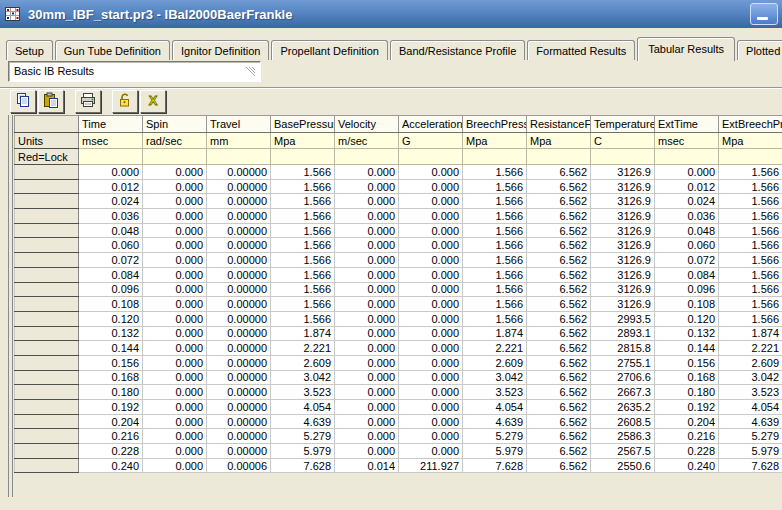  I want to click on grid-cell: 0.144, so click(111, 348).